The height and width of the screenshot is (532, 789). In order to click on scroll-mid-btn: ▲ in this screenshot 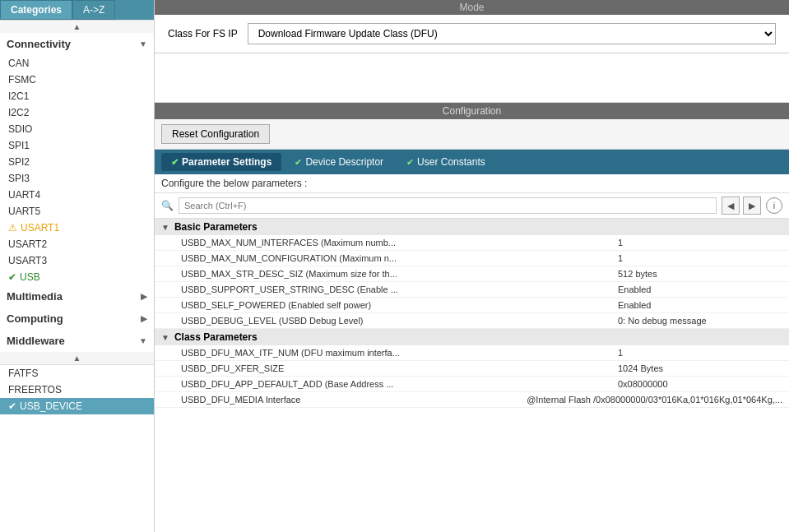, I will do `click(77, 359)`.